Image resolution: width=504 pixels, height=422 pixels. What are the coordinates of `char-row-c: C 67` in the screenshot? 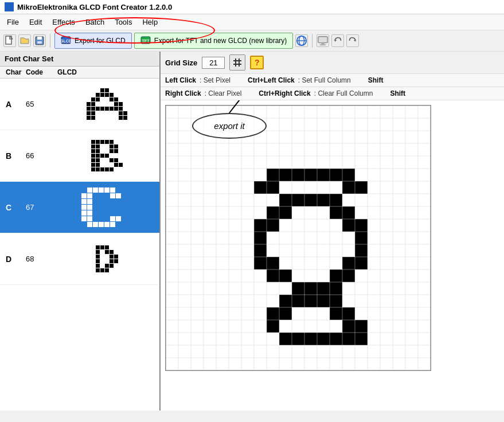 It's located at (80, 208).